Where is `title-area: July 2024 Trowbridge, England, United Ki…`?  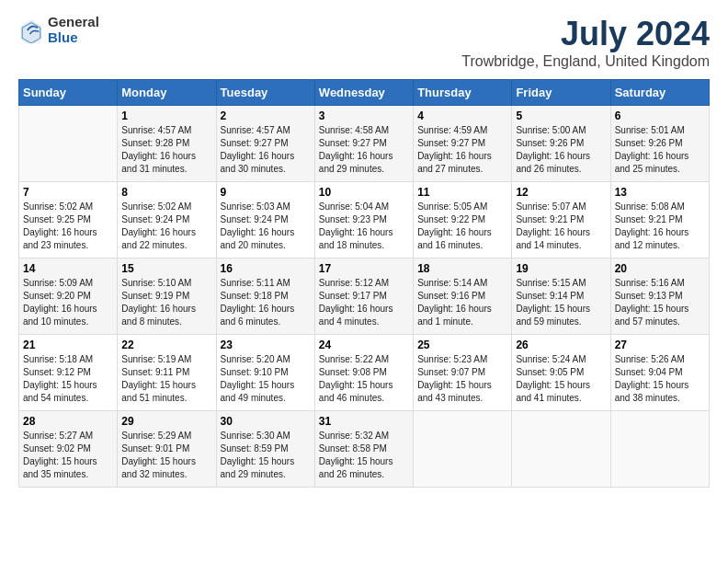
title-area: July 2024 Trowbridge, England, United Ki… is located at coordinates (586, 42).